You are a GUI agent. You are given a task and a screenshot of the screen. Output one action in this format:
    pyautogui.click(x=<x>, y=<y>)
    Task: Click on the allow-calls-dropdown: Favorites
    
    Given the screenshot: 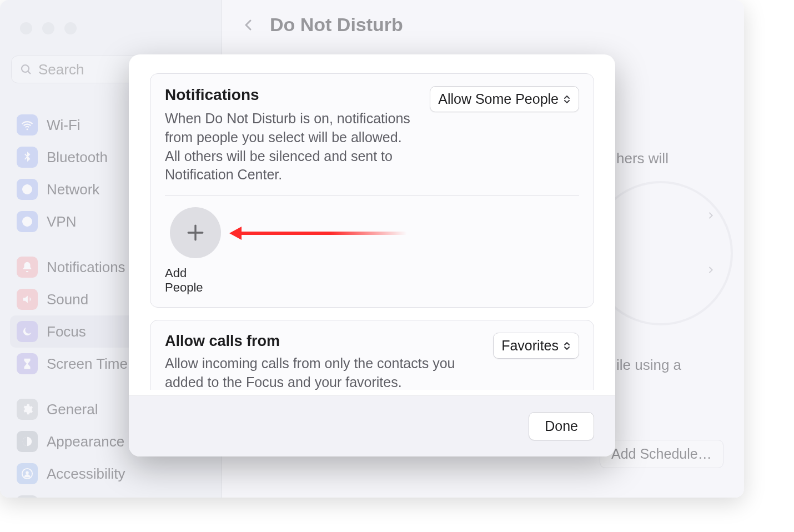 What is the action you would take?
    pyautogui.click(x=536, y=345)
    